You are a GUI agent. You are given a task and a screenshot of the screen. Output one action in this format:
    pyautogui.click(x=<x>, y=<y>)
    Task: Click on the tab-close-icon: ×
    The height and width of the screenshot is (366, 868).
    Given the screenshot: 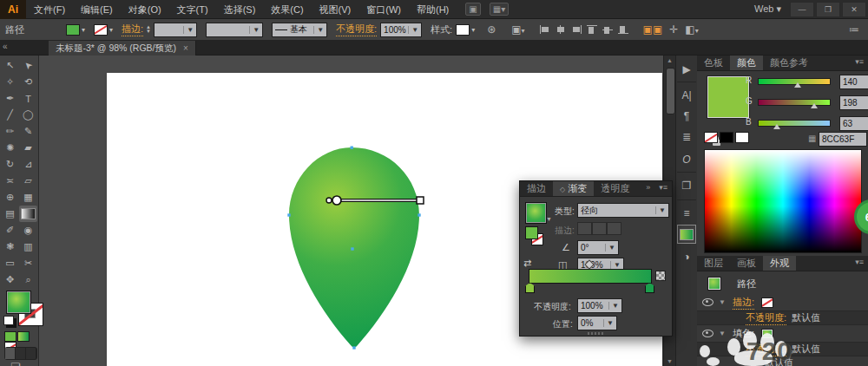 What is the action you would take?
    pyautogui.click(x=186, y=49)
    